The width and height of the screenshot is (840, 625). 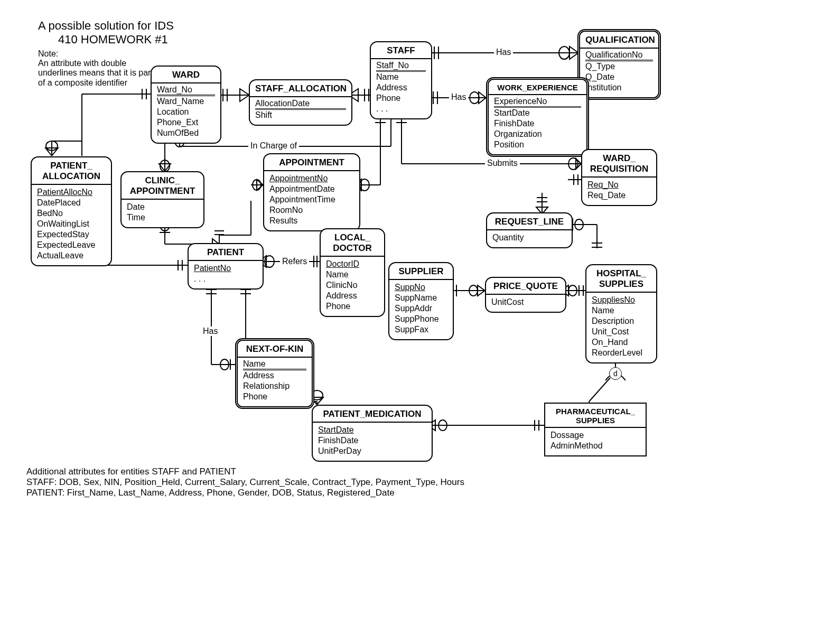 What do you see at coordinates (226, 266) in the screenshot?
I see `entity-patient: PATIENT PatientNo . . .` at bounding box center [226, 266].